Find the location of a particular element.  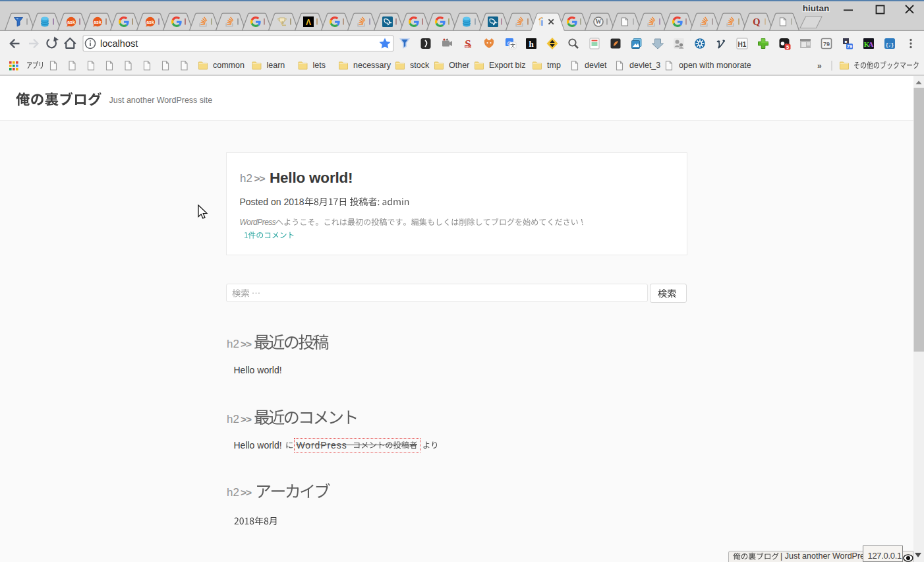

svg-text: Q is located at coordinates (757, 22).